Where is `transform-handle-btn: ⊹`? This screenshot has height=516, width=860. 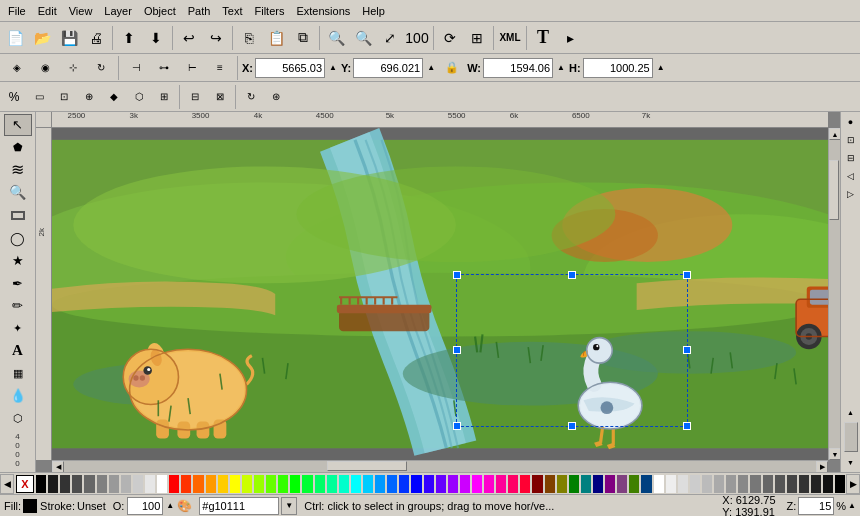
transform-handle-btn: ⊹ is located at coordinates (73, 68).